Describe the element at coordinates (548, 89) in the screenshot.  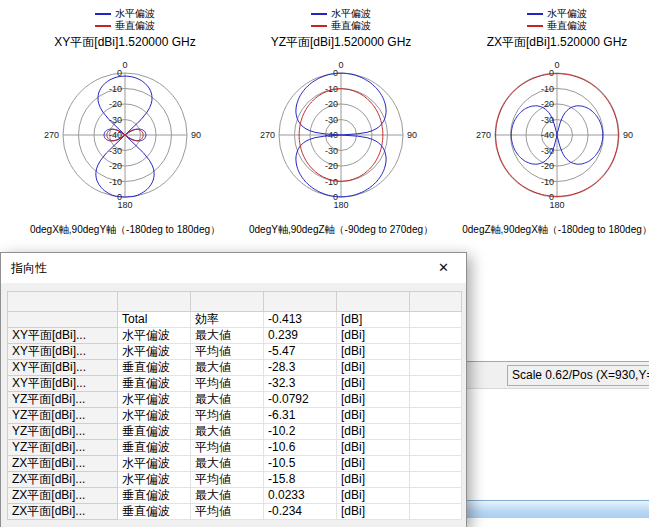
I see `radial-tick-label: -10` at that location.